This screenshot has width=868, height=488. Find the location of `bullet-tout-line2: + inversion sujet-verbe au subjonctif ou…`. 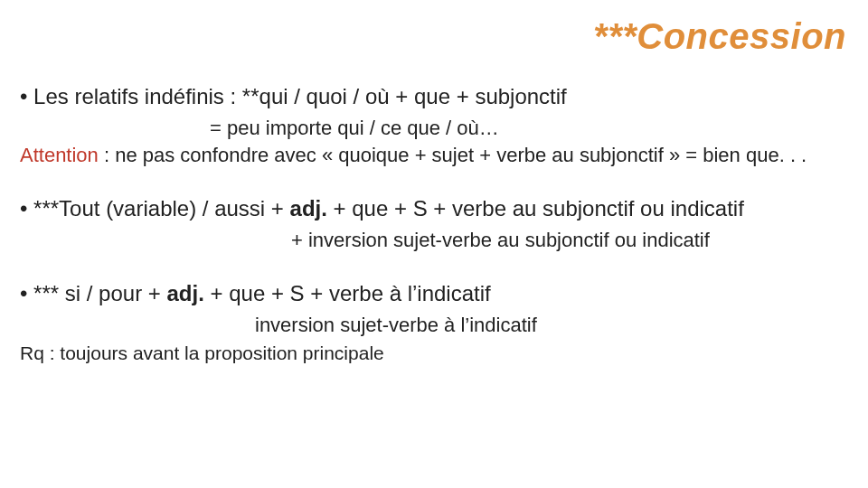

bullet-tout-line2: + inversion sujet-verbe au subjonctif ou… is located at coordinates (434, 240).